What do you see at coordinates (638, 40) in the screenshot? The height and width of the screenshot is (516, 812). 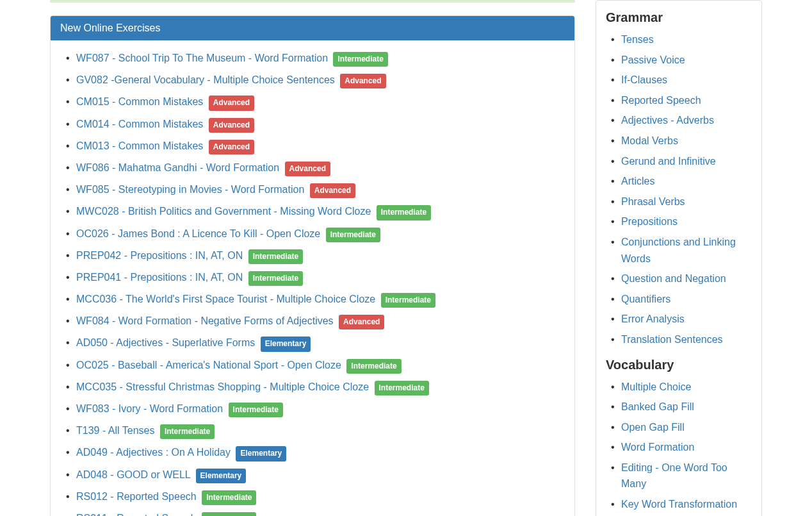 I see `sidebar-link: Tenses` at bounding box center [638, 40].